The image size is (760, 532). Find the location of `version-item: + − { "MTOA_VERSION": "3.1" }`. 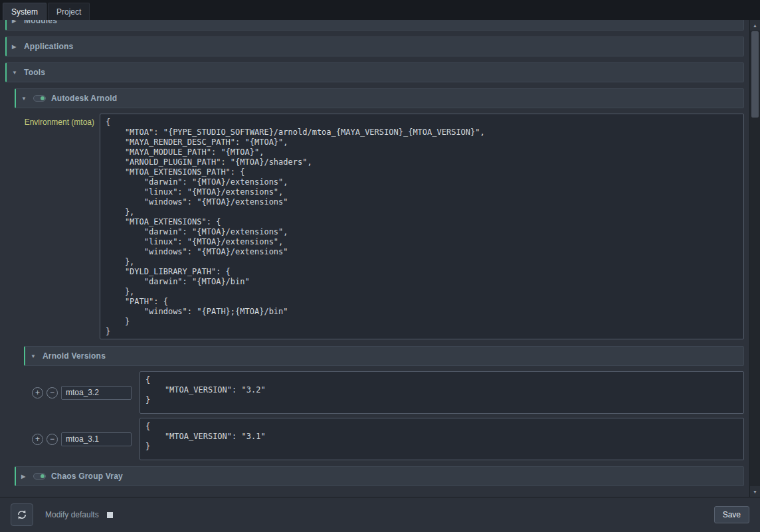

version-item: + − { "MTOA_VERSION": "3.1" } is located at coordinates (388, 439).